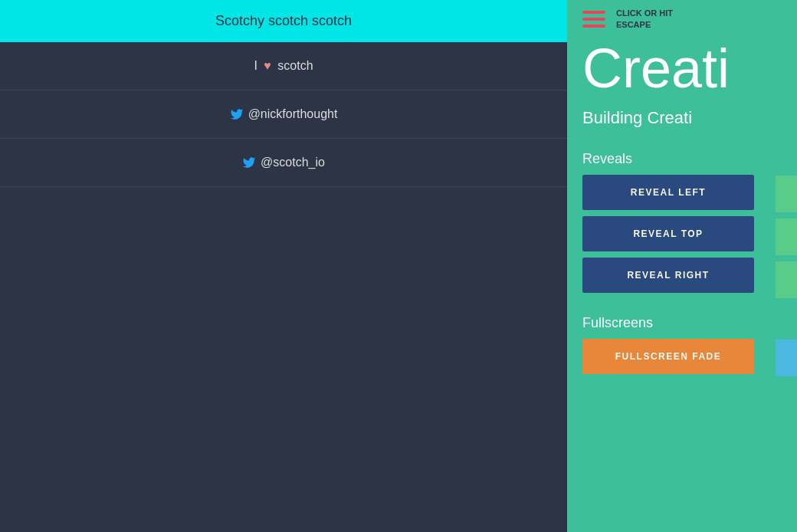  What do you see at coordinates (682, 68) in the screenshot?
I see `big-title: Creati` at bounding box center [682, 68].